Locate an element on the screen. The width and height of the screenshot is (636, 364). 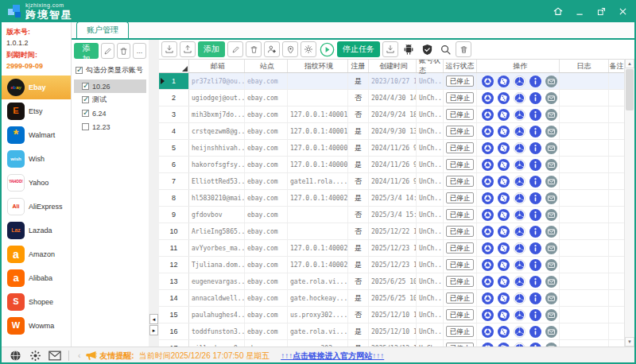
sidebar-platform-wowma: W Wowma is located at coordinates (37, 326).